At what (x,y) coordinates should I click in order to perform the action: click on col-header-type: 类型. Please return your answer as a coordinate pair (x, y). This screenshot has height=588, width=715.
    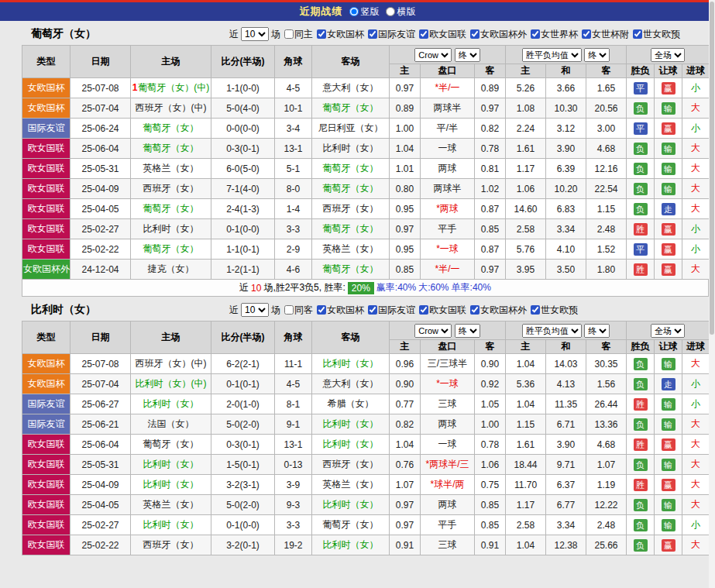
    Looking at the image, I should click on (46, 338).